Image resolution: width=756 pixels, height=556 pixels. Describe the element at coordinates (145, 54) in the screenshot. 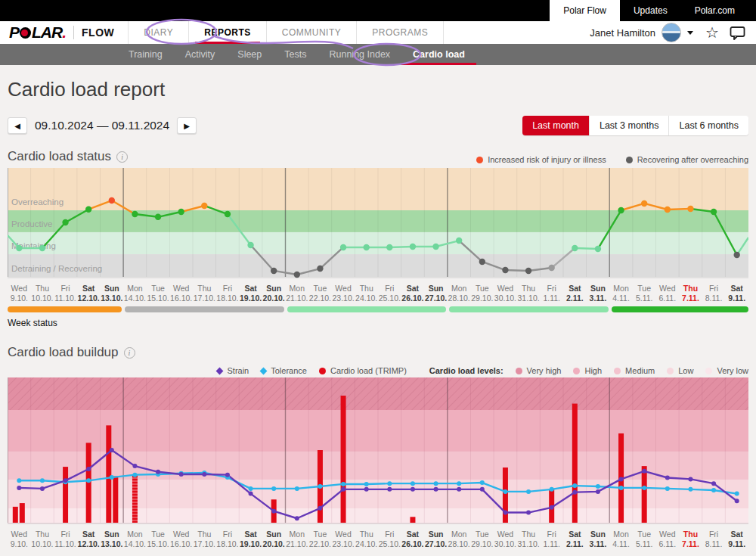

I see `sub-menu-item-training: Training` at that location.